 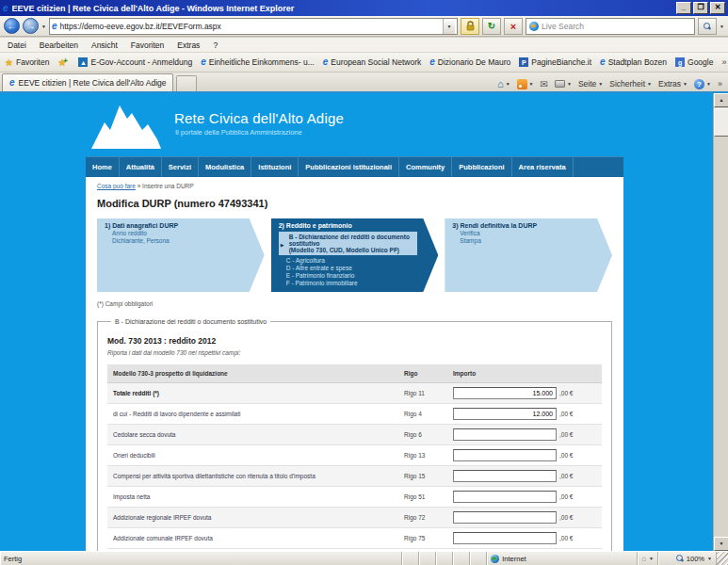 I want to click on command-overflow-icon: », so click(x=720, y=84).